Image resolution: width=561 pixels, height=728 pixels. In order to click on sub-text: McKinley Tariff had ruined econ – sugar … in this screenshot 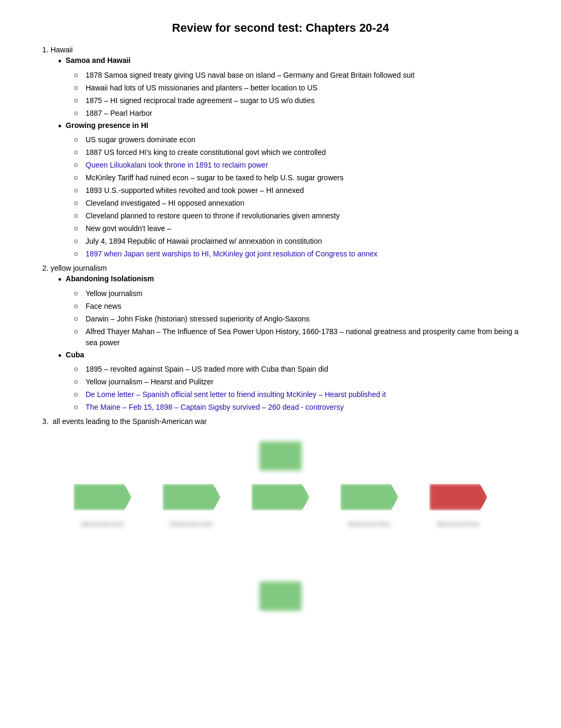, I will do `click(214, 178)`.